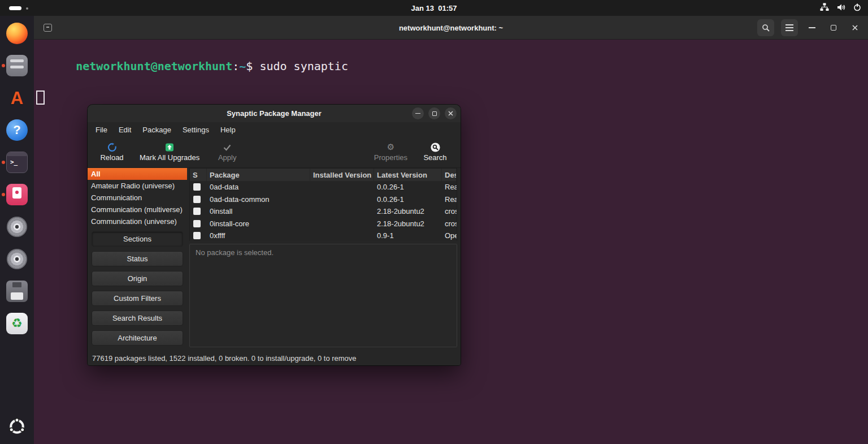 Image resolution: width=868 pixels, height=444 pixels. What do you see at coordinates (274, 359) in the screenshot?
I see `synaptic-status-bar: 77619 packages listed, 1522 installed, 0…` at bounding box center [274, 359].